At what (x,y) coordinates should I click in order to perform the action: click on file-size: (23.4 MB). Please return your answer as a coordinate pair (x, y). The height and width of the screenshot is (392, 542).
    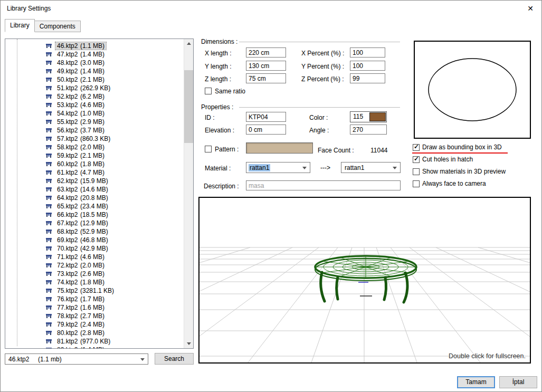
    Looking at the image, I should click on (94, 206).